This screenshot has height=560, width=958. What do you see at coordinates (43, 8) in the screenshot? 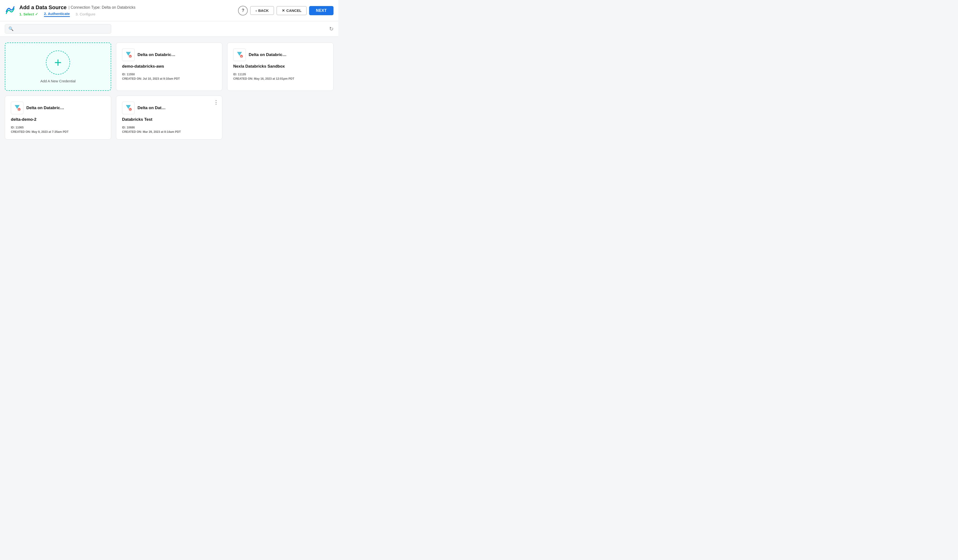
I see `page-title: Add a Data Source` at bounding box center [43, 8].